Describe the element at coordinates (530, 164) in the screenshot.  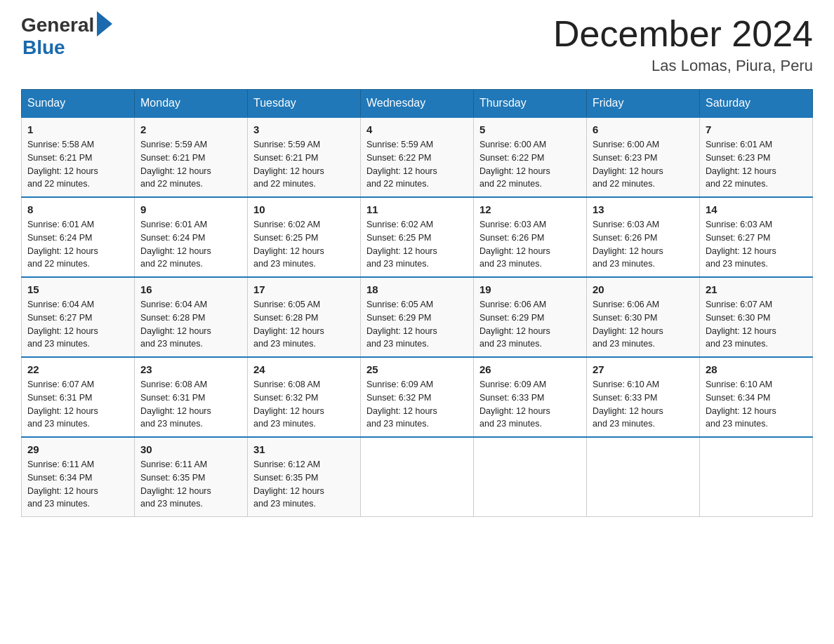
I see `day-info: Sunrise: 6:00 AMSunset: 6:22 PMDaylight:…` at that location.